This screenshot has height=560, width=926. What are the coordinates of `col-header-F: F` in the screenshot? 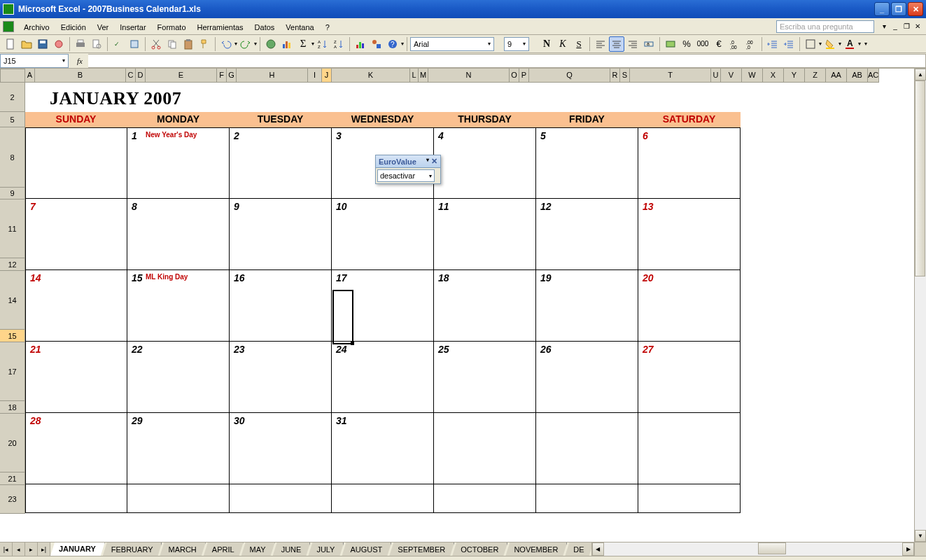 It's located at (222, 76).